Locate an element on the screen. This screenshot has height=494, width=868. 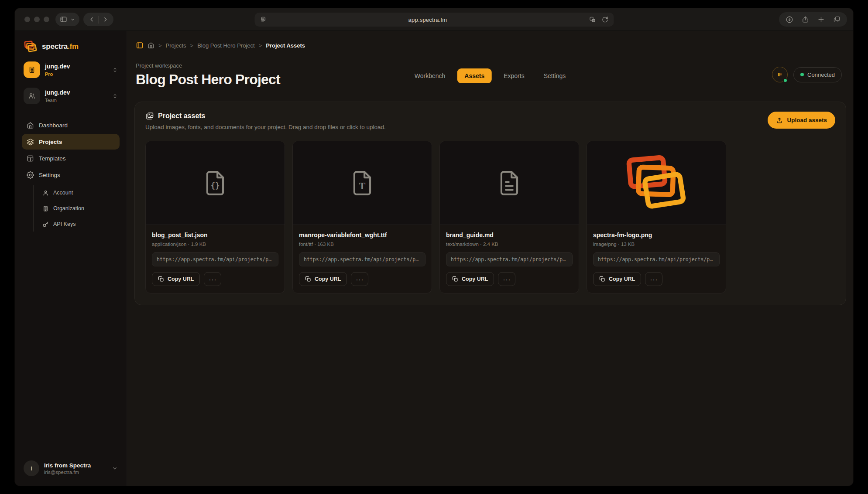
brand-name: spectra.fm is located at coordinates (60, 47).